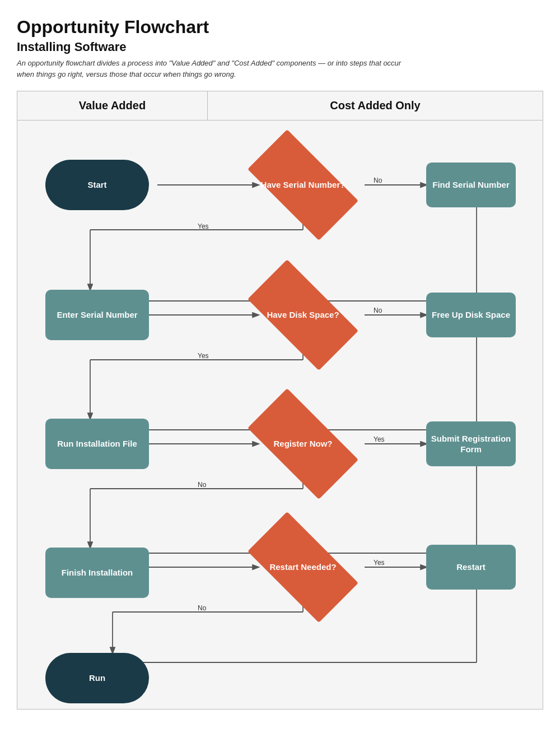 This screenshot has width=560, height=742. I want to click on label-yes-register: Yes, so click(379, 439).